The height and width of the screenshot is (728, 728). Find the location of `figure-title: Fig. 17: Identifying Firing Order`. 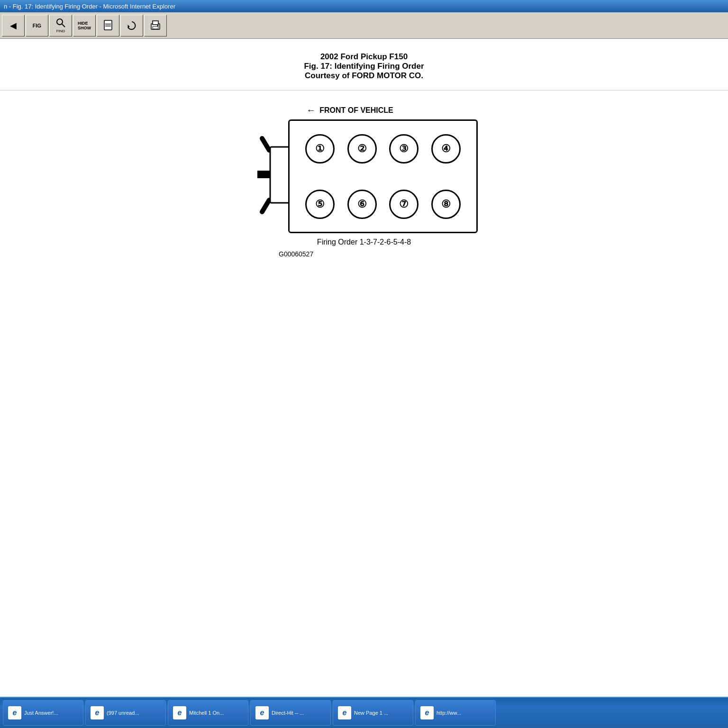

figure-title: Fig. 17: Identifying Firing Order is located at coordinates (364, 66).